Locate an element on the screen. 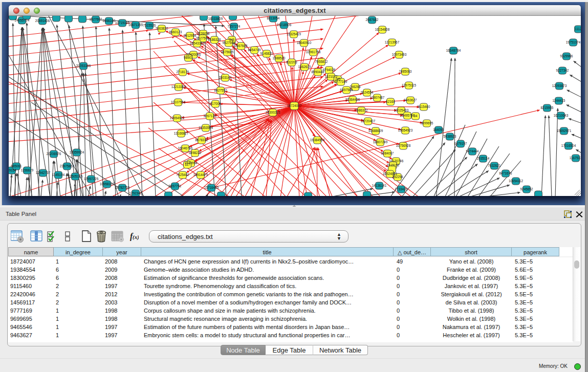 This screenshot has height=372, width=588. svg-text: 2718176 is located at coordinates (183, 72).